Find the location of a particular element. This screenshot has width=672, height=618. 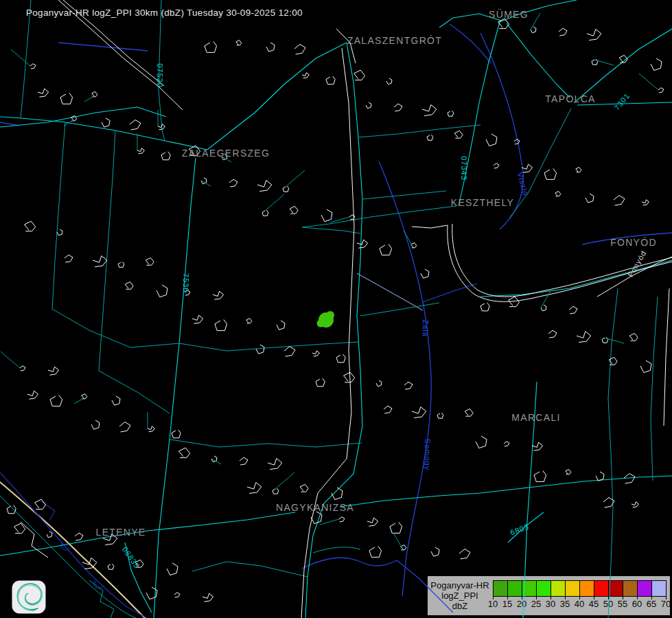

legend-tick-label: 25 is located at coordinates (536, 604).